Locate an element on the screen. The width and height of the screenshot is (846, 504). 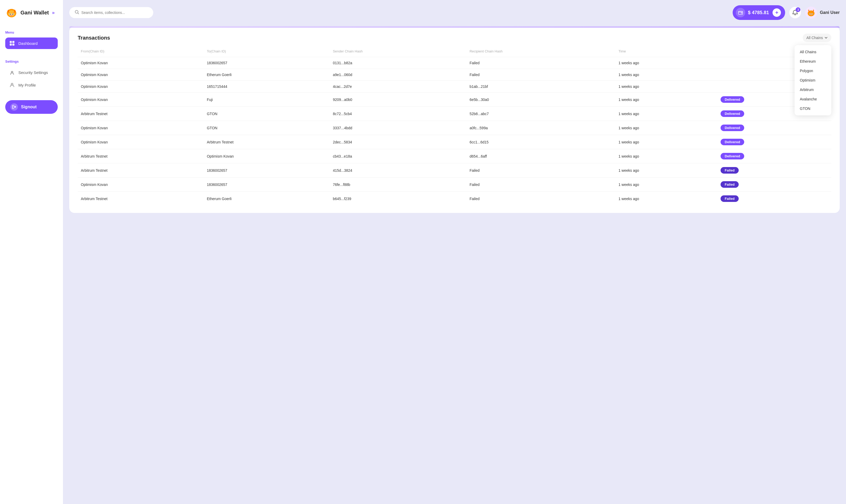
cell-to: Arbitrum Testnet is located at coordinates (266, 142).